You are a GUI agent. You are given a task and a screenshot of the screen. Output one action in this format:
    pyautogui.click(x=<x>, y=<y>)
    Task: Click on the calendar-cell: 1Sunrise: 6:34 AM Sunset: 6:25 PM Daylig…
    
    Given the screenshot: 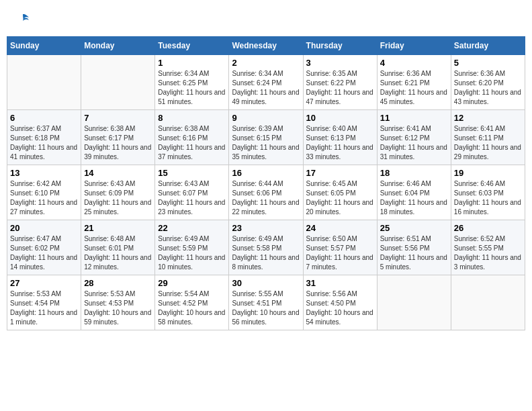 What is the action you would take?
    pyautogui.click(x=192, y=83)
    